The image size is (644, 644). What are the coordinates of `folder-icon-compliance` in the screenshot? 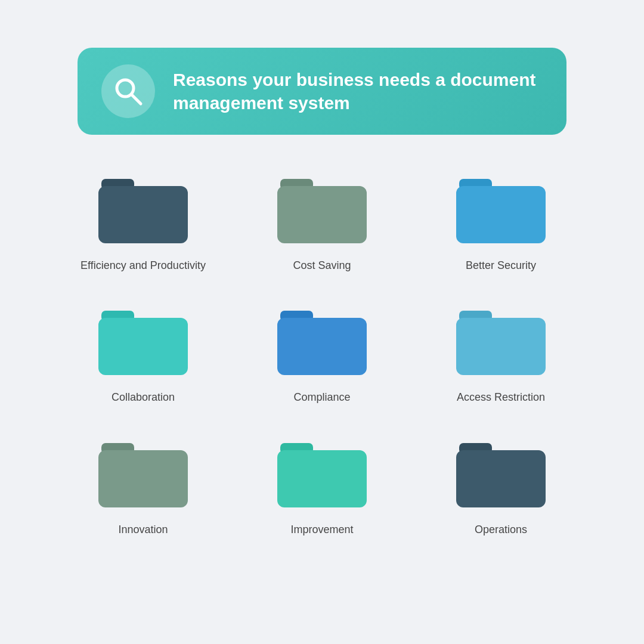 It's located at (322, 342).